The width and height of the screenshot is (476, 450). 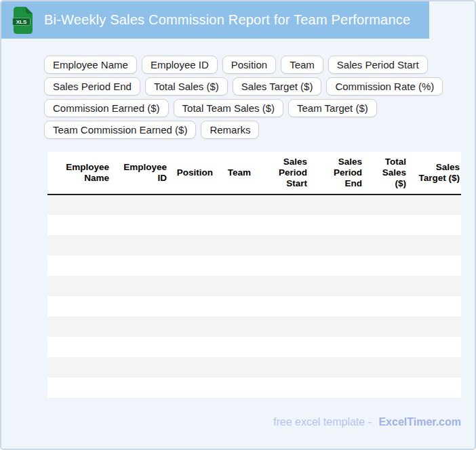 What do you see at coordinates (254, 422) in the screenshot?
I see `footer: free excel template - ExcelTimer.com` at bounding box center [254, 422].